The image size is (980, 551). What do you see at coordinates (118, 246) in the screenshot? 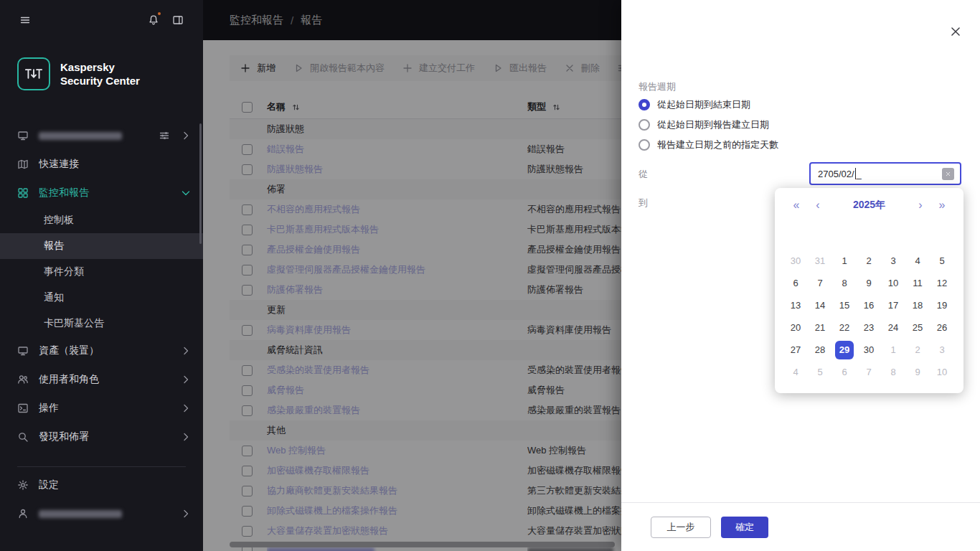
I see `sidebar-item-label: 報告` at bounding box center [118, 246].